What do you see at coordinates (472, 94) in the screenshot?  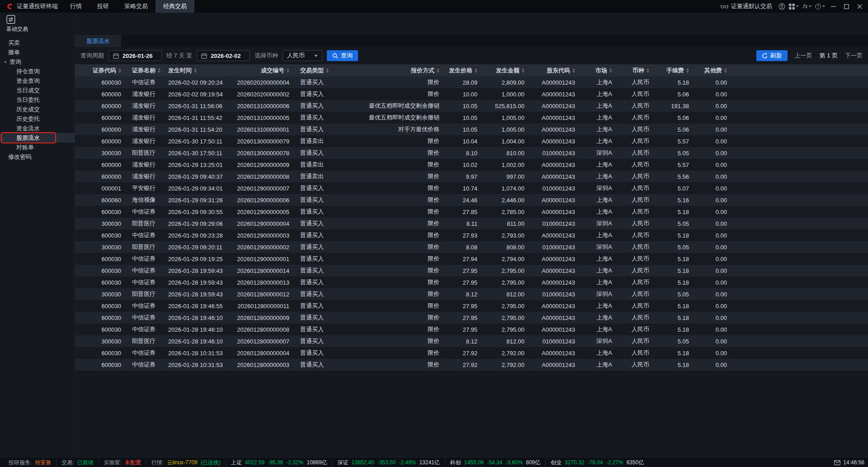 I see `table-row: 600000浦发银行2026-02-02 09:19:5420260202000…` at bounding box center [472, 94].